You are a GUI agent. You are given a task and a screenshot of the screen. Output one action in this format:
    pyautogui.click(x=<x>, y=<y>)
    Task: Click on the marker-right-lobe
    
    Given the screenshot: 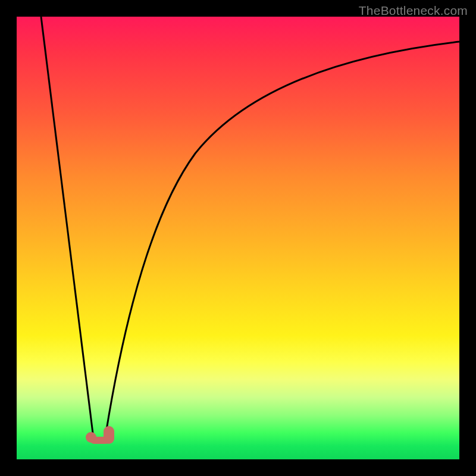 What is the action you would take?
    pyautogui.click(x=109, y=435)
    